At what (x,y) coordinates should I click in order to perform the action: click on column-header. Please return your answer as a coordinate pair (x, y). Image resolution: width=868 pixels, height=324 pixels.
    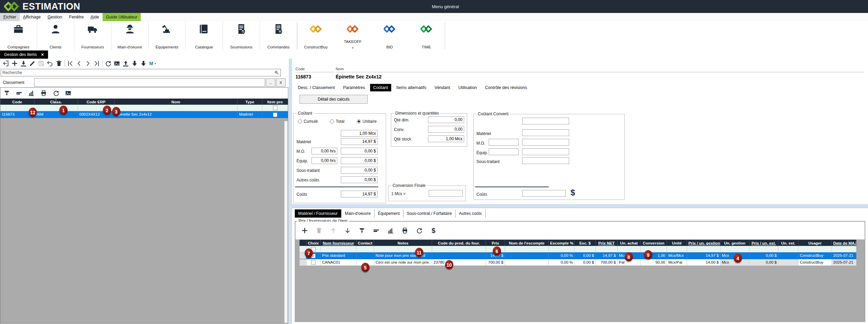
    Looking at the image, I should click on (303, 243).